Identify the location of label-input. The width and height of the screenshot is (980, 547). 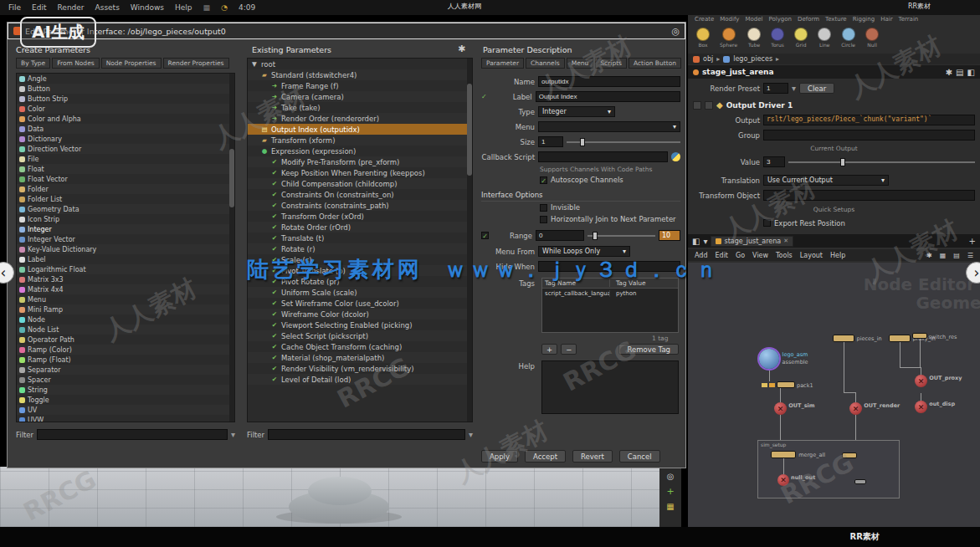
(608, 97).